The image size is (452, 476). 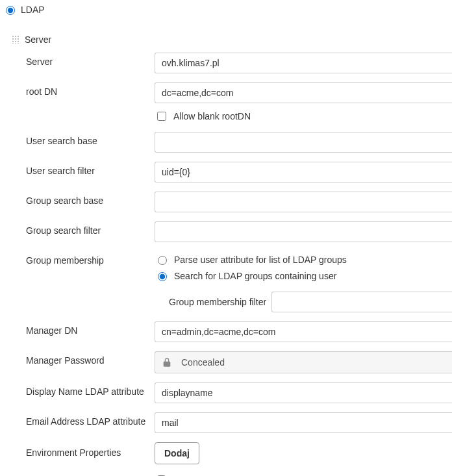 What do you see at coordinates (90, 229) in the screenshot?
I see `group-search-filter-label: Group search filter` at bounding box center [90, 229].